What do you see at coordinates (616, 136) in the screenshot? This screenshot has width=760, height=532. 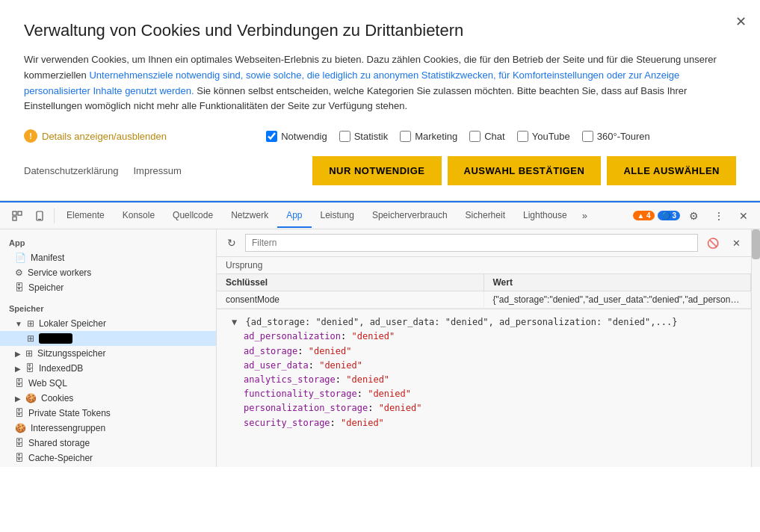 I see `checkbox-360touren: 360°-Touren` at bounding box center [616, 136].